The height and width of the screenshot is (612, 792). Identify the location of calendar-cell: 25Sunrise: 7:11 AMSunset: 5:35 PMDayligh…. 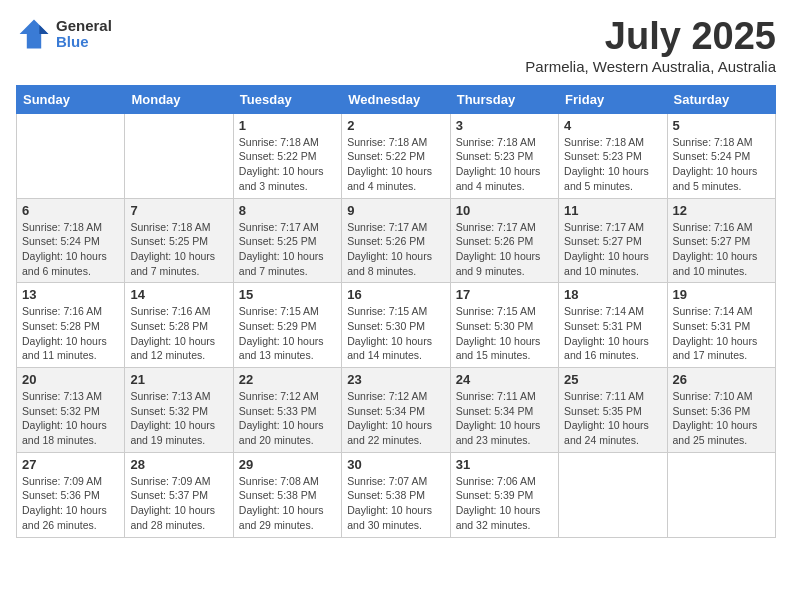
(613, 410).